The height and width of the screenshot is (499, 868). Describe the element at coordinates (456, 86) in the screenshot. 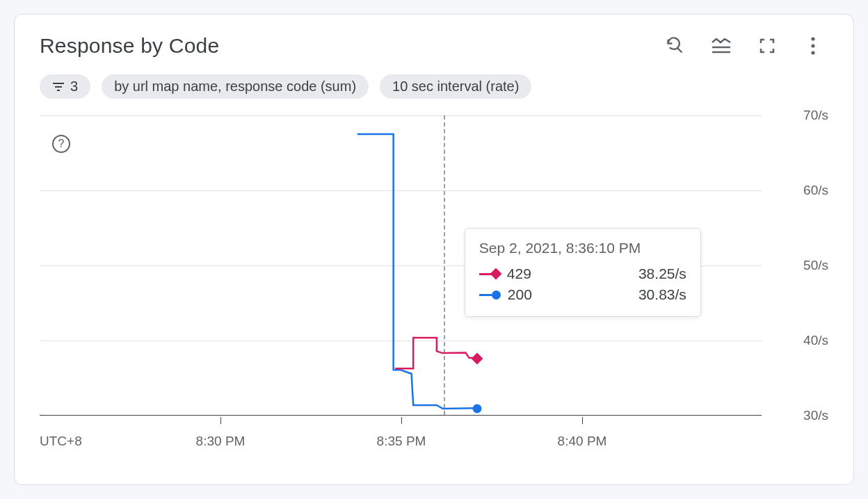

I see `interval-label: 10 sec interval (rate)` at that location.